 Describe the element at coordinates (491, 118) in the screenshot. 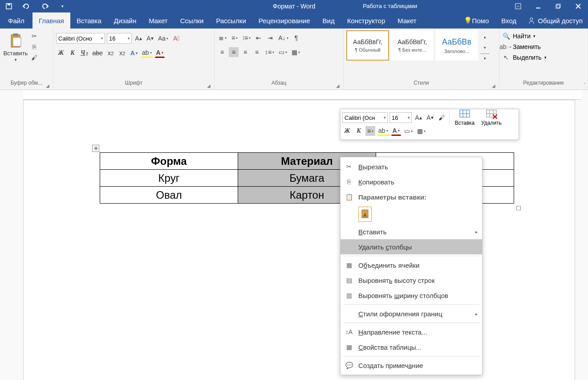

I see `mini-delete-button: Удалить` at that location.